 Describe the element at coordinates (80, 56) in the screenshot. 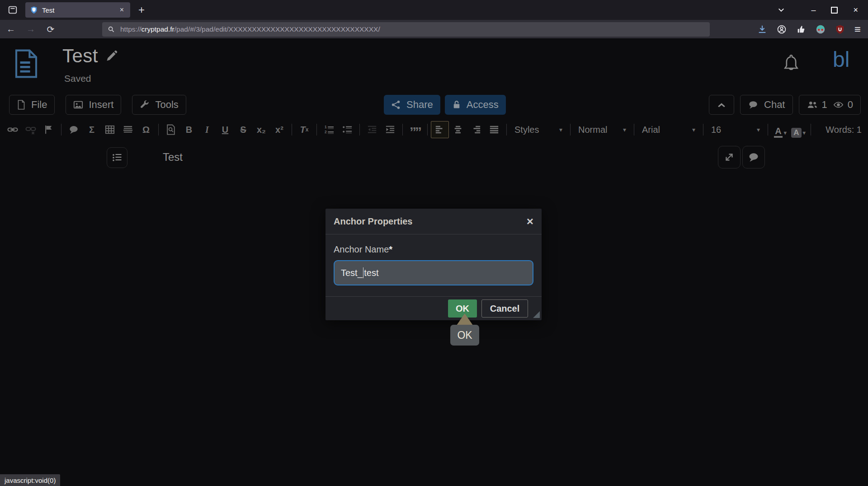

I see `document-title: Test` at that location.